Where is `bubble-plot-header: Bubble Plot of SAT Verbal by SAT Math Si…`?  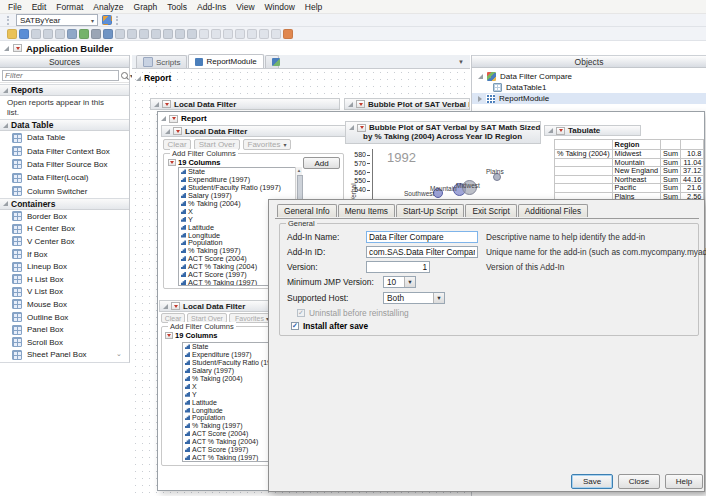
bubble-plot-header: Bubble Plot of SAT Verbal by SAT Math Si… is located at coordinates (443, 132).